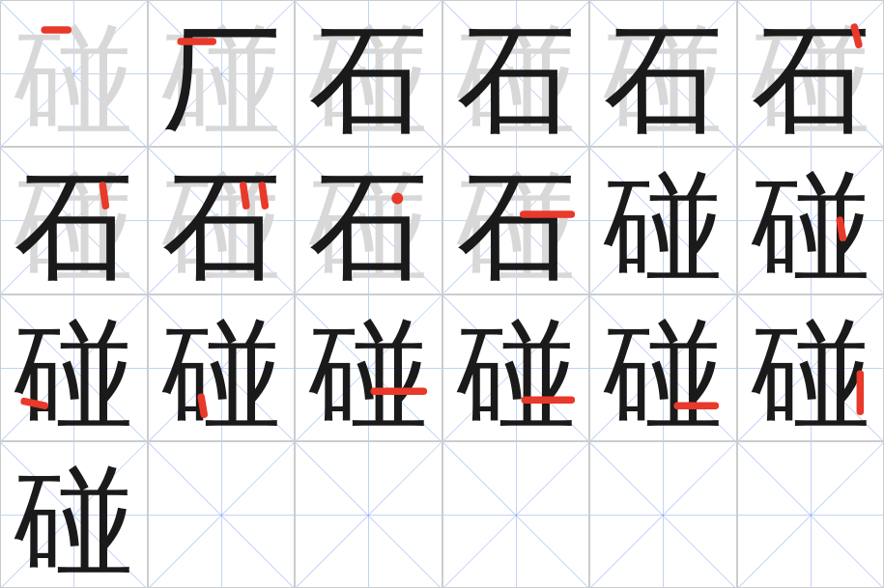 The width and height of the screenshot is (884, 588). I want to click on cell-12: 碰, so click(812, 220).